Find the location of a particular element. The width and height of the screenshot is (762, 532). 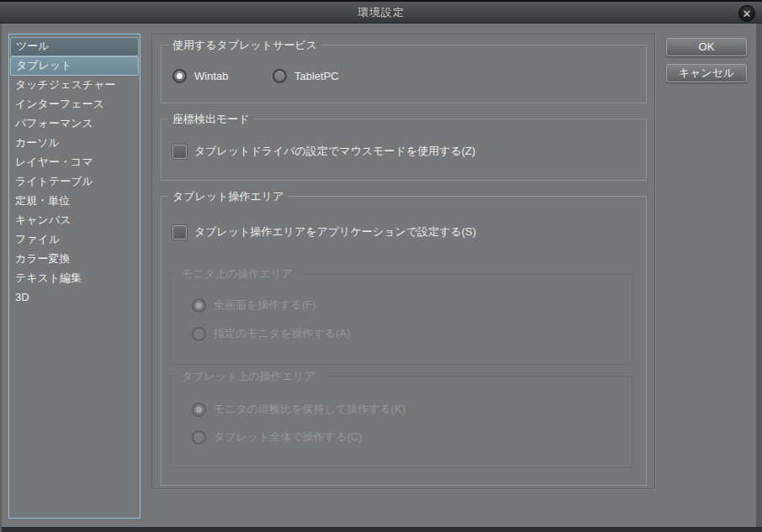

group-legend: モニタ上の操作エリア is located at coordinates (237, 274).